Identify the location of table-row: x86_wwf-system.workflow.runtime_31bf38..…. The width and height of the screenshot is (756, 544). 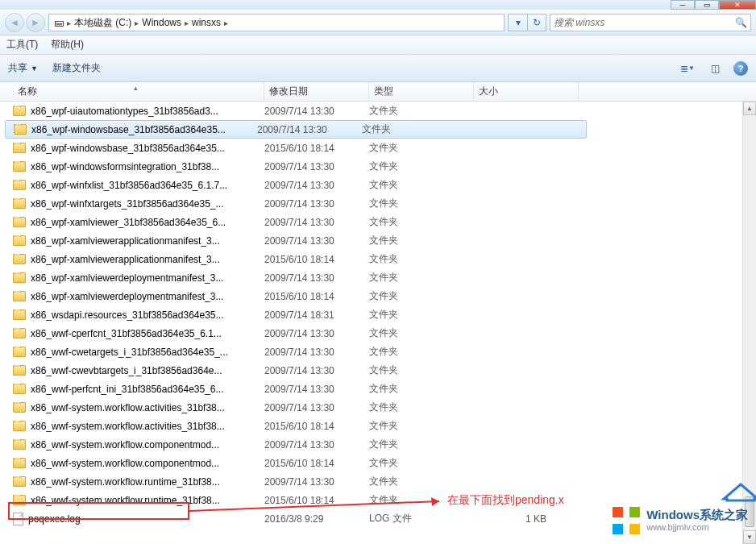
(378, 482).